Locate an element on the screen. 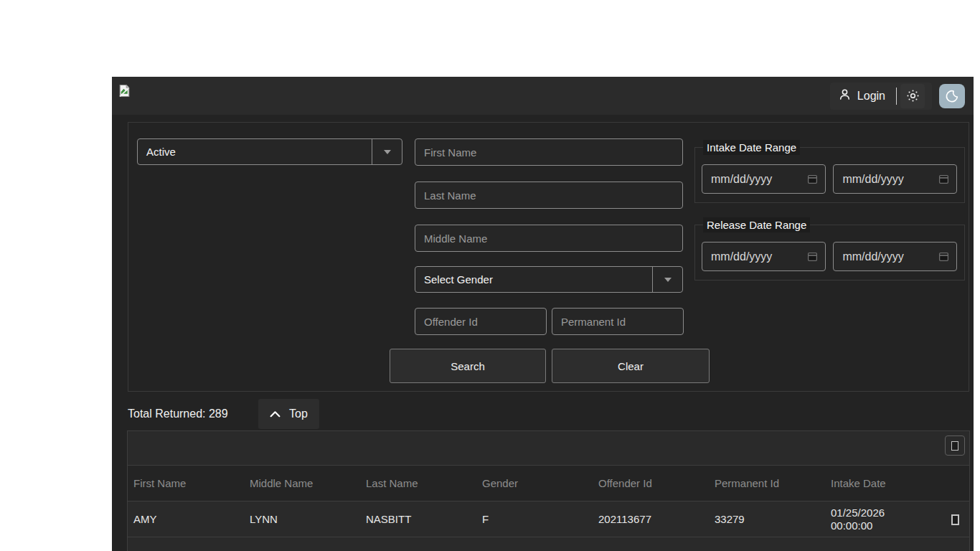 The image size is (980, 551). gender-select-value: Select Gender is located at coordinates (458, 280).